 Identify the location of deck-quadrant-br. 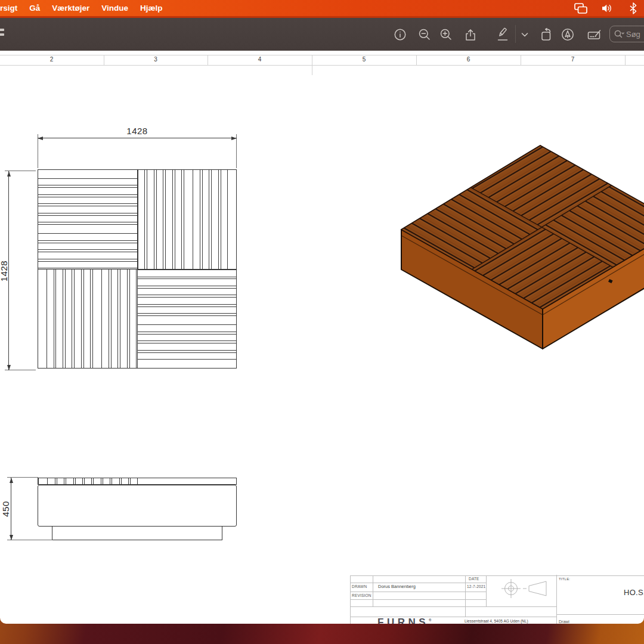
(187, 319).